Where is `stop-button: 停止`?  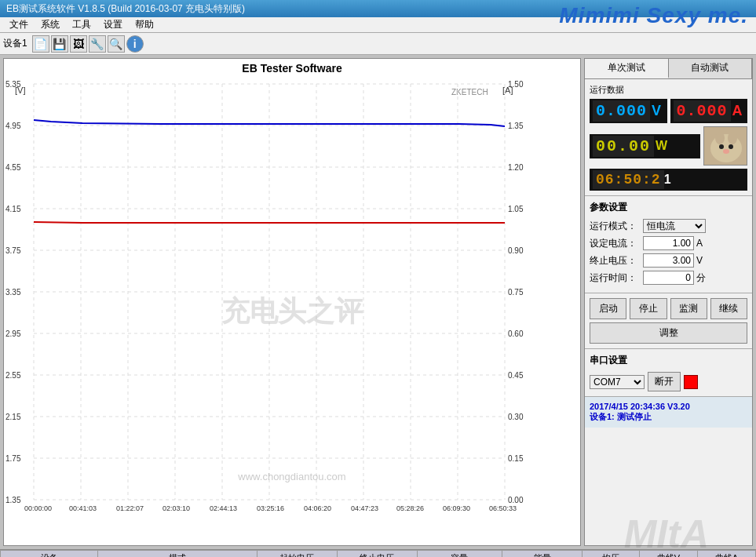
stop-button: 停止 is located at coordinates (648, 309).